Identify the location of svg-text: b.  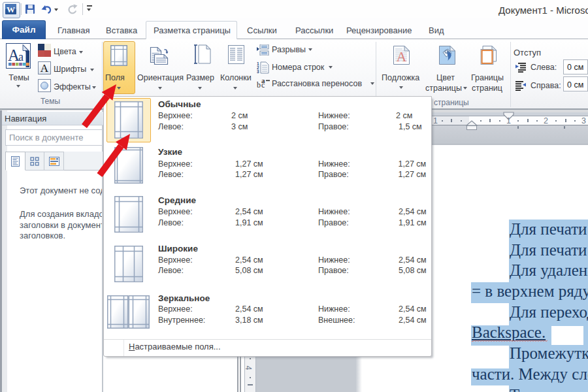
(259, 85).